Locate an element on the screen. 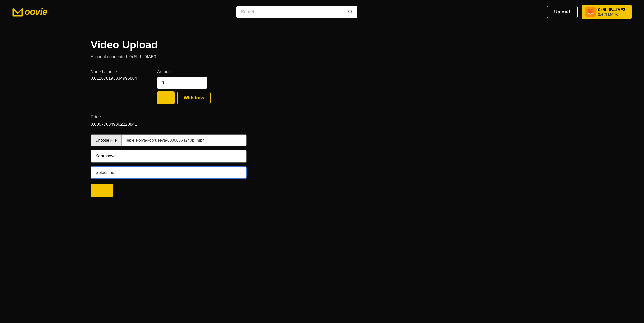 This screenshot has height=323, width=644. yellow-action-button is located at coordinates (166, 98).